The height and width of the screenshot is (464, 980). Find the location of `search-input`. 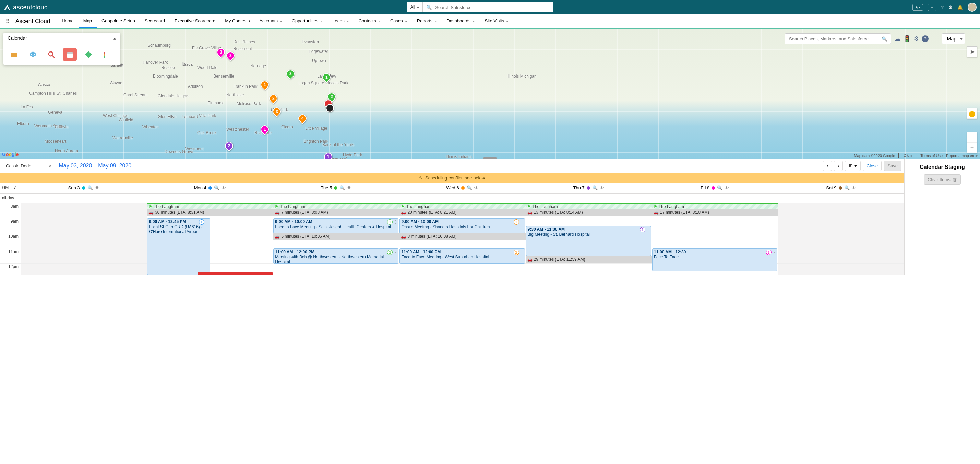

search-input is located at coordinates (492, 8).